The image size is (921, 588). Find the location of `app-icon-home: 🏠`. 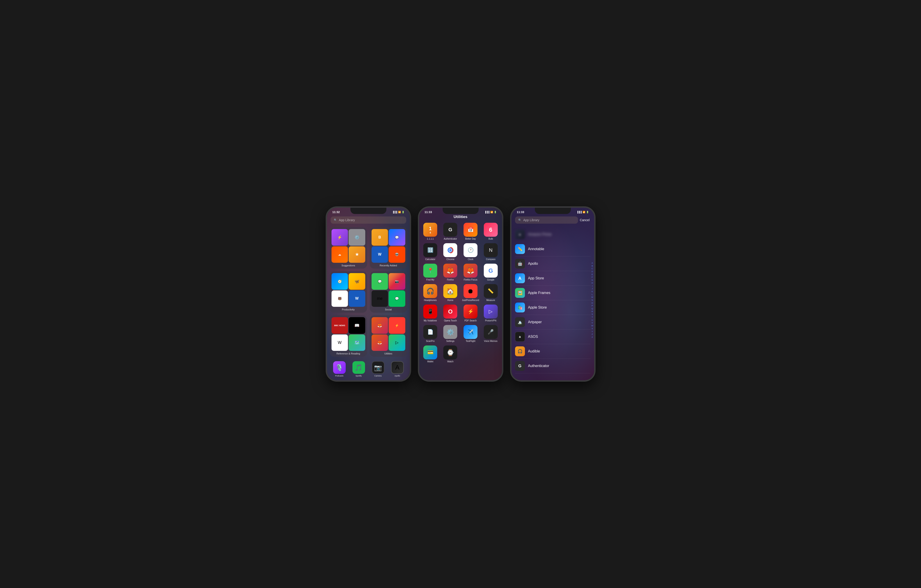

app-icon-home: 🏠 is located at coordinates (450, 291).